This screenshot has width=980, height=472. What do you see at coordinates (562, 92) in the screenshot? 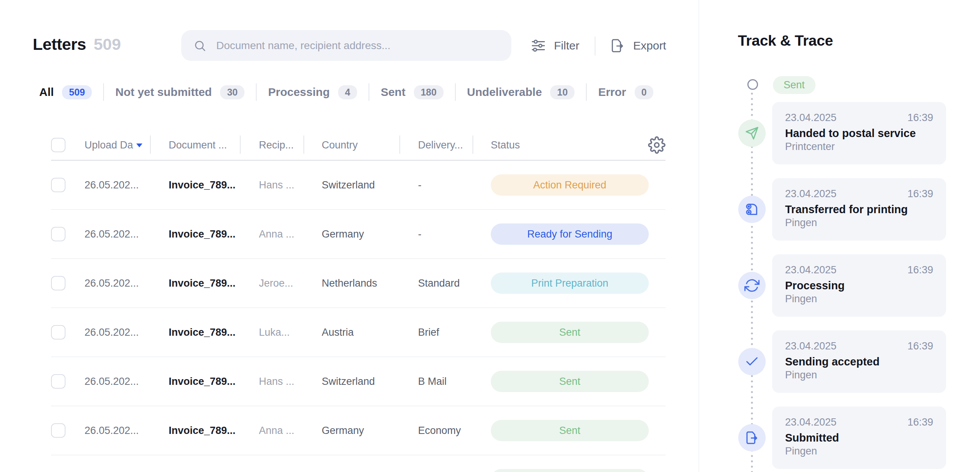
I see `tab-count-badge: 10` at bounding box center [562, 92].